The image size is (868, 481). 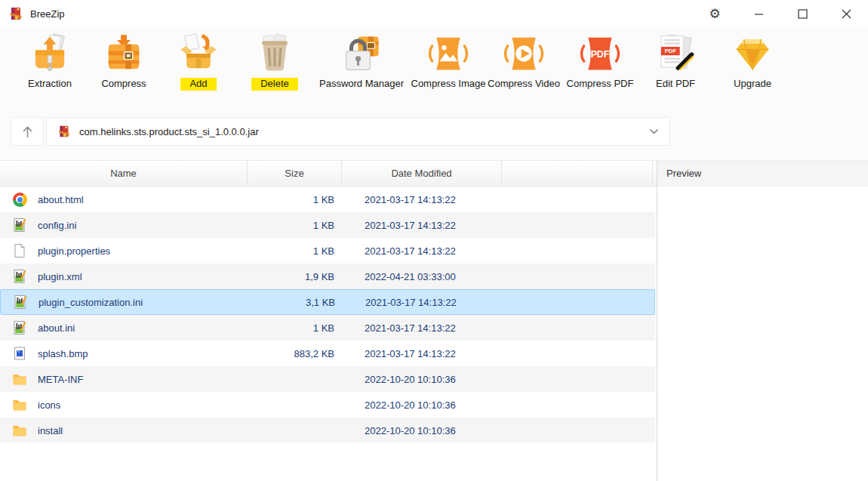 I want to click on file-name: plugin.xml, so click(x=60, y=276).